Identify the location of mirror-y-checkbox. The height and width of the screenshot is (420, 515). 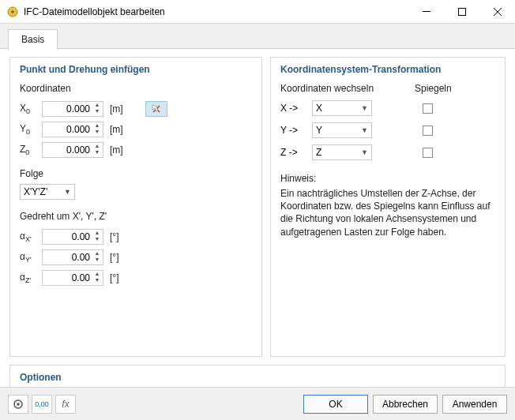
(428, 131).